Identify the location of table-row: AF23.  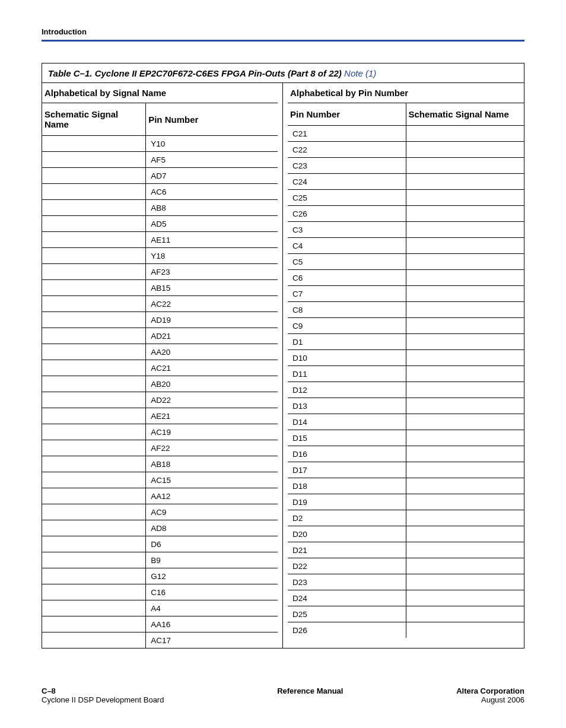
(160, 272).